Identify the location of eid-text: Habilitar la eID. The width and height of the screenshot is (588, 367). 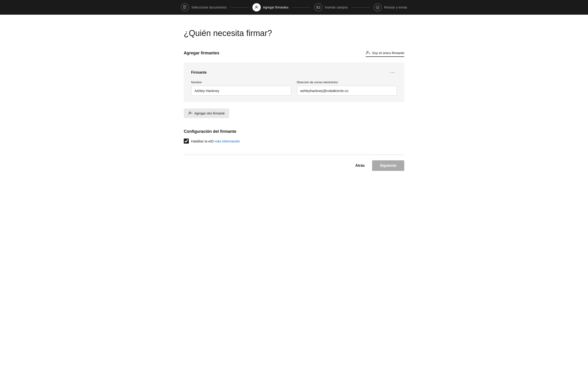
(202, 141).